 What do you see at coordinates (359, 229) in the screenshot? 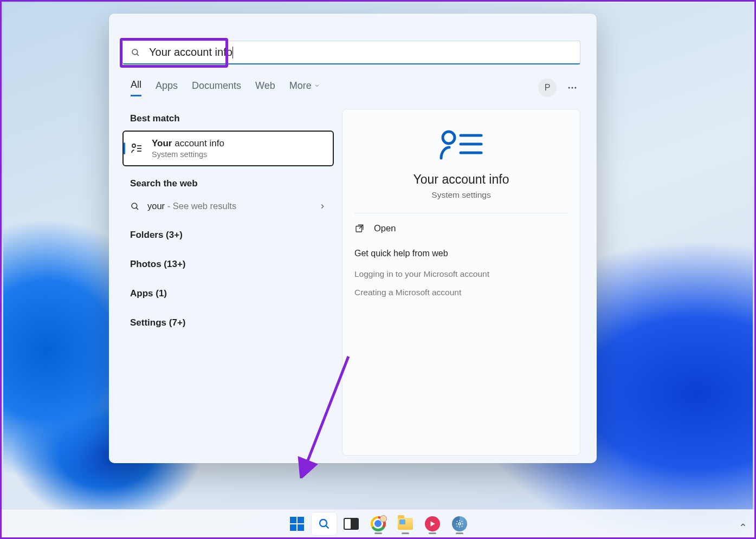
I see `open-icon` at bounding box center [359, 229].